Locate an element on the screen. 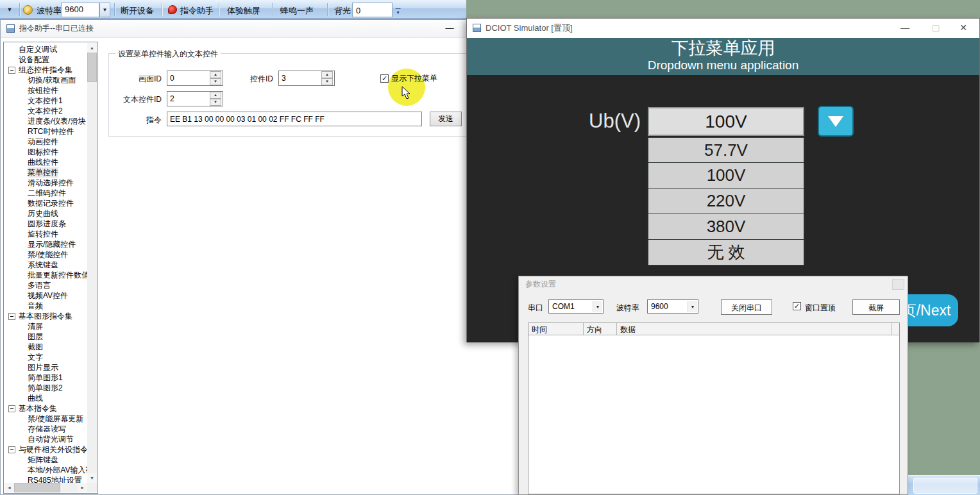  tree-item: 显示/隐藏控件 is located at coordinates (46, 244).